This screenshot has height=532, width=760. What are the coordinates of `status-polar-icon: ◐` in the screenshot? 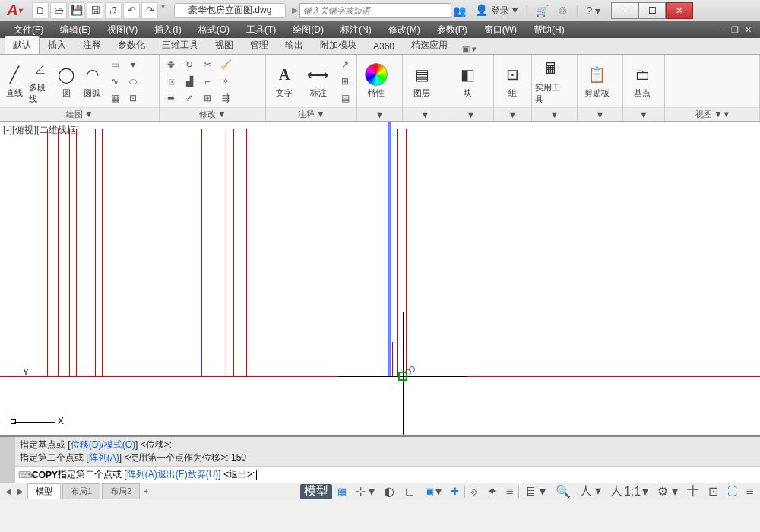 It's located at (389, 492).